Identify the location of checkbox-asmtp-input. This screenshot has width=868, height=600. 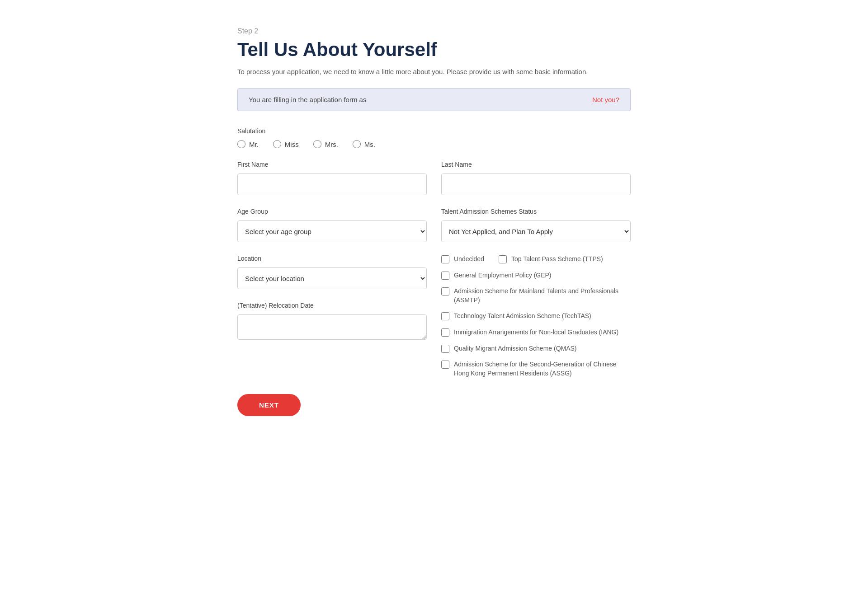
(445, 291).